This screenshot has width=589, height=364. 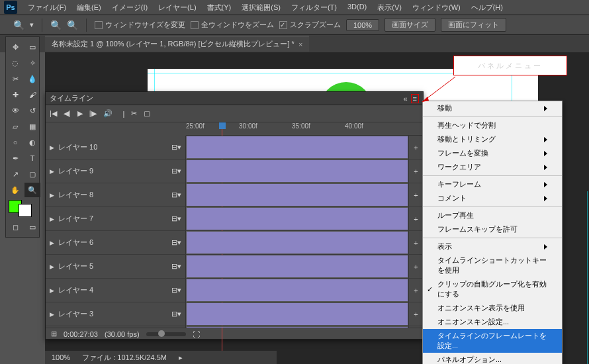 I want to click on menu-item: 選択範囲(S), so click(x=261, y=8).